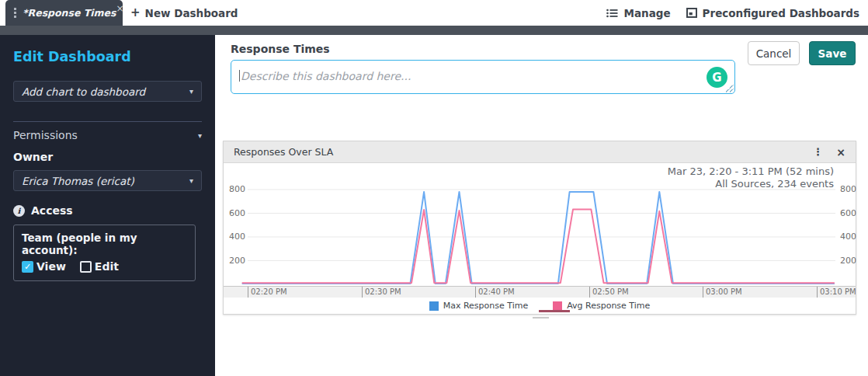  I want to click on kebab-menu-icon: ⋮, so click(818, 152).